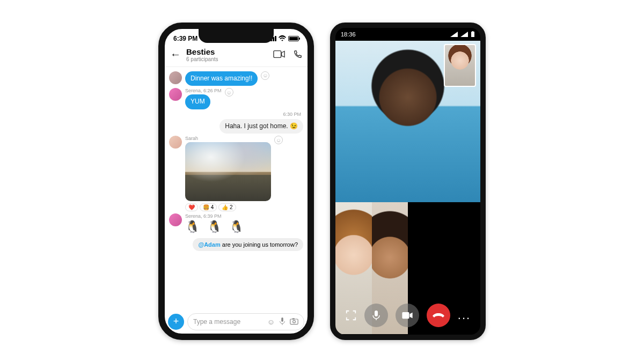  What do you see at coordinates (279, 55) in the screenshot?
I see `video-call-button` at bounding box center [279, 55].